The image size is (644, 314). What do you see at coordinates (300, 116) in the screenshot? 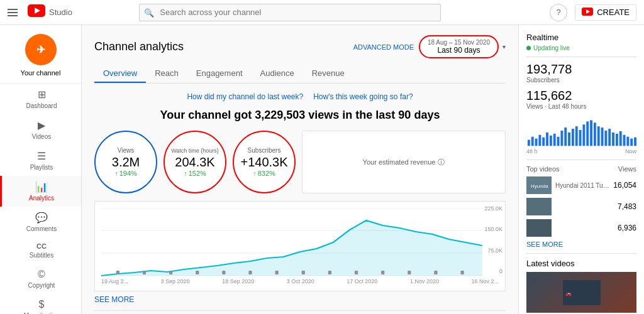
I see `views-headline: Your channel got 3,229,503 views in the …` at bounding box center [300, 116].